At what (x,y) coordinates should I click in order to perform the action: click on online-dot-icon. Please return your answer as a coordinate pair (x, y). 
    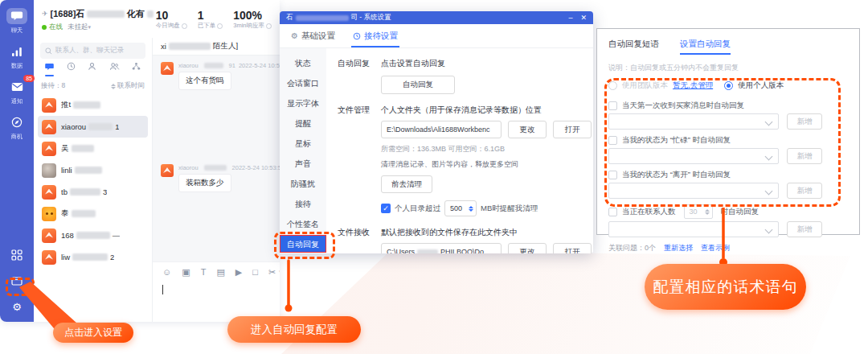
    Looking at the image, I should click on (44, 27).